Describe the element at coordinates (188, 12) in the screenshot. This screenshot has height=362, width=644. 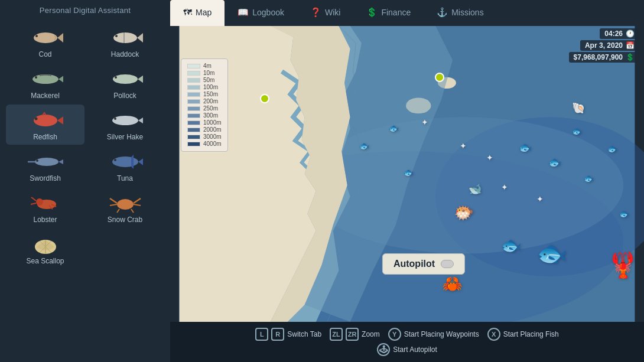
I see `map-tab-icon: 🗺` at that location.